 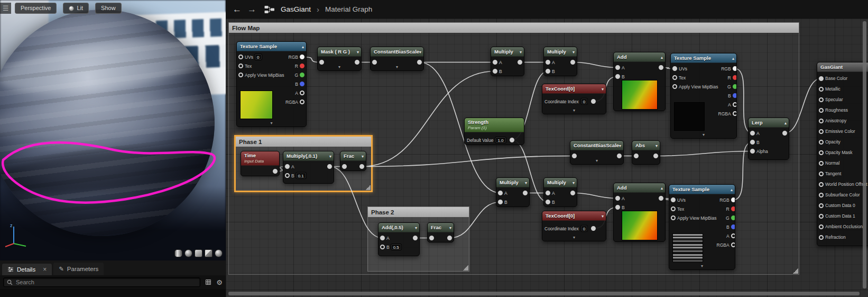 What do you see at coordinates (821, 100) in the screenshot?
I see `specular-pin` at bounding box center [821, 100].